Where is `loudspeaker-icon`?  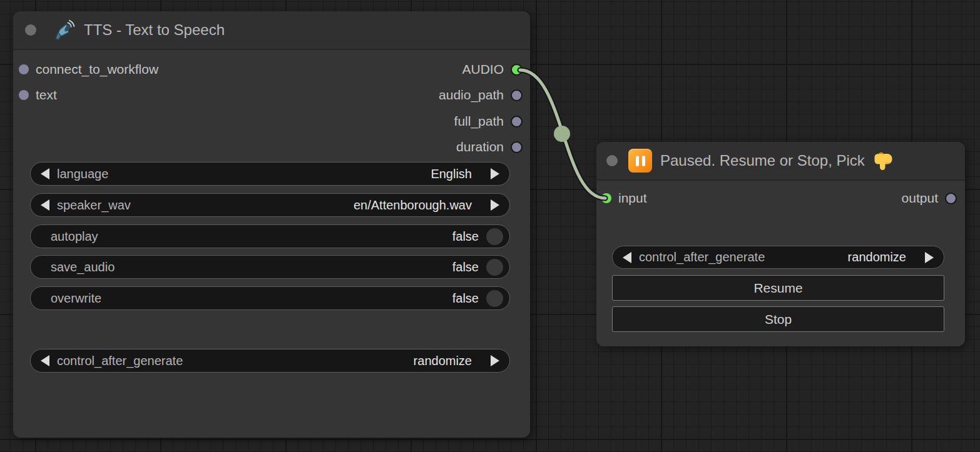 loudspeaker-icon is located at coordinates (63, 30).